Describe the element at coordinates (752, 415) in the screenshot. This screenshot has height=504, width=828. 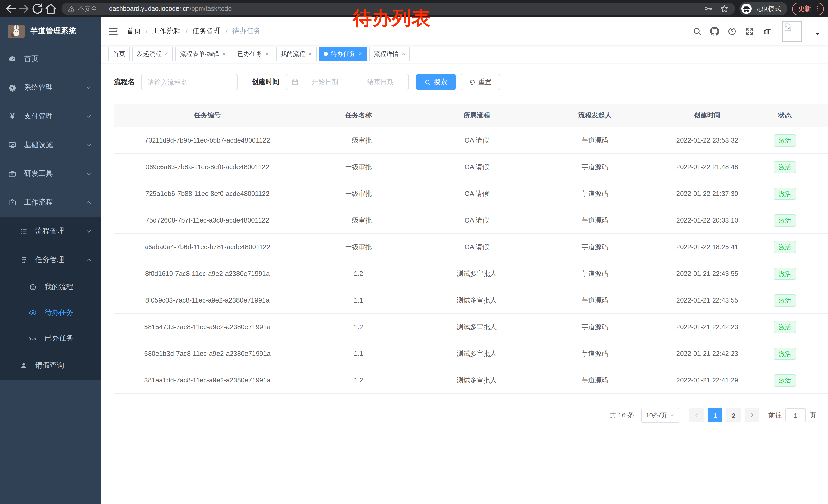
I see `chevron-right-icon` at that location.